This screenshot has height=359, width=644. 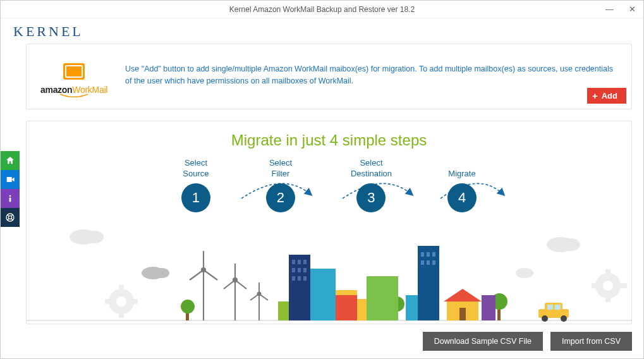 What do you see at coordinates (592, 341) in the screenshot?
I see `import-from-csv-button: Import from CSV` at bounding box center [592, 341].